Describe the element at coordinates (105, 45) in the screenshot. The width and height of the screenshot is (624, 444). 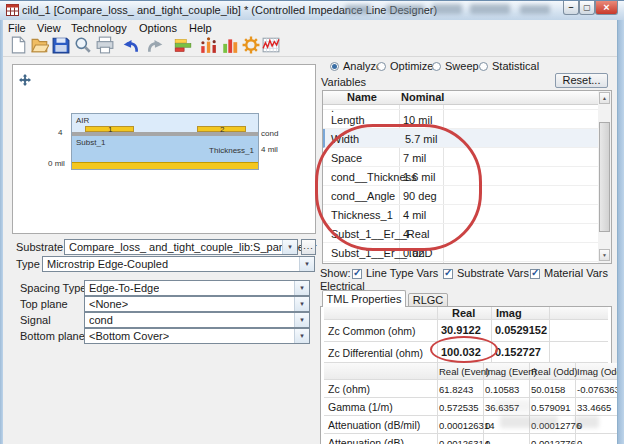
I see `print-icon` at that location.